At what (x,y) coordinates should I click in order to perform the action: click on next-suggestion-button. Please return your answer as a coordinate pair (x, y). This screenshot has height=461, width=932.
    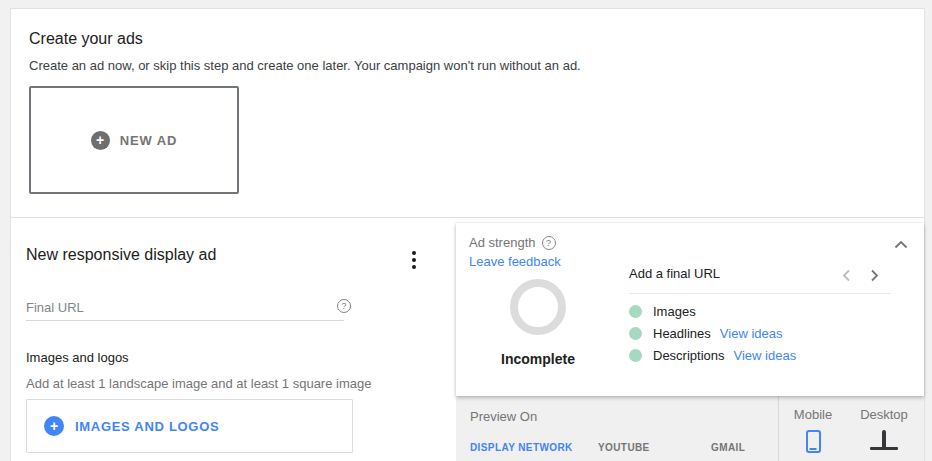
    Looking at the image, I should click on (874, 275).